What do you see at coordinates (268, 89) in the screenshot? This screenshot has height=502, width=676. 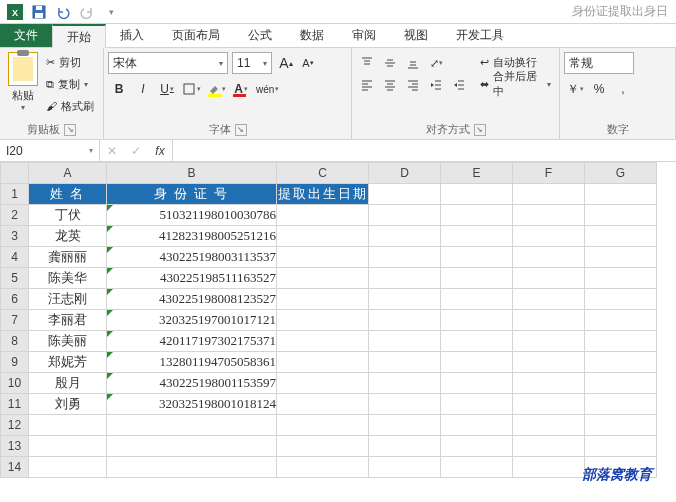 I see `phonetic-guide-button: wén▾` at bounding box center [268, 89].